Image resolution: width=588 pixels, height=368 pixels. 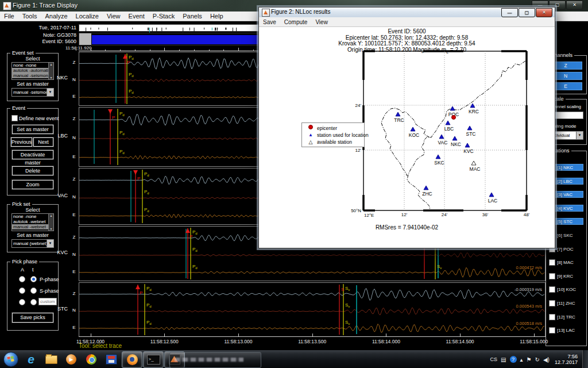 What do you see at coordinates (527, 13) in the screenshot?
I see `maximize-button: ▢` at bounding box center [527, 13].